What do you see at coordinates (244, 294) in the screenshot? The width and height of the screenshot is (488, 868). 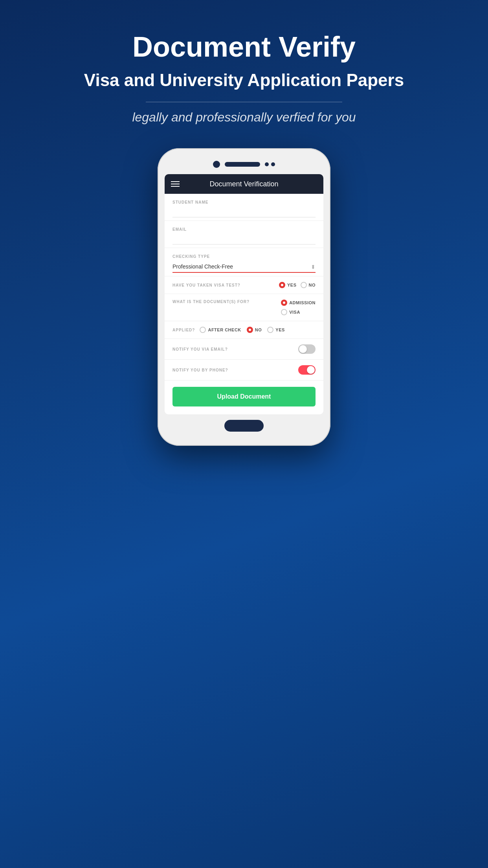 I see `phone-screen: Document Verification STUDENT NAME EMAIL…` at bounding box center [244, 294].